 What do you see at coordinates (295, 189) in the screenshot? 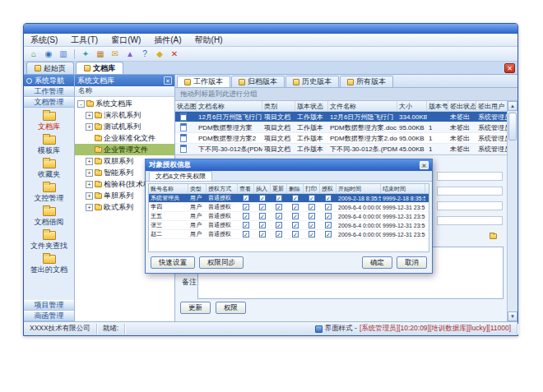
I see `permission-column-7: 删除` at bounding box center [295, 189].